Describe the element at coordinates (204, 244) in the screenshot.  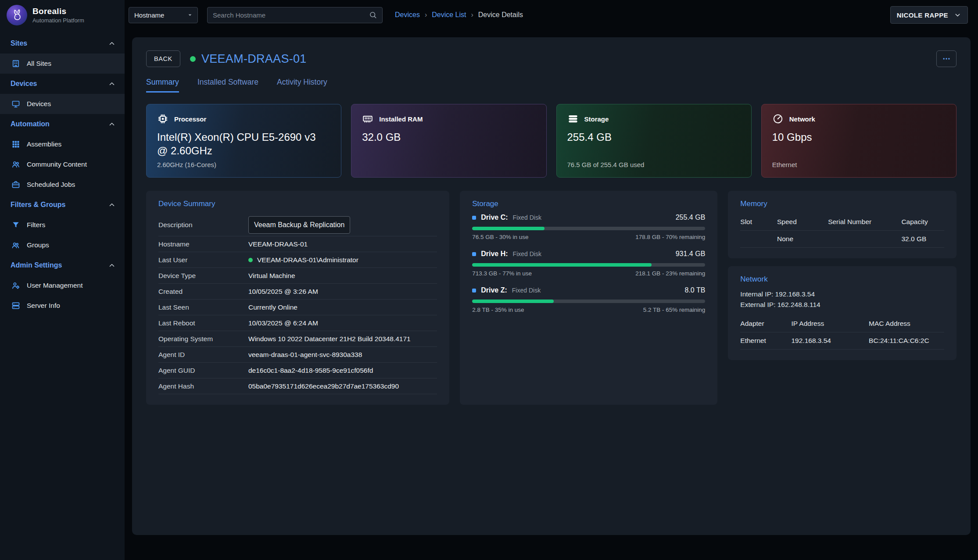
I see `row-label: Hostname` at that location.